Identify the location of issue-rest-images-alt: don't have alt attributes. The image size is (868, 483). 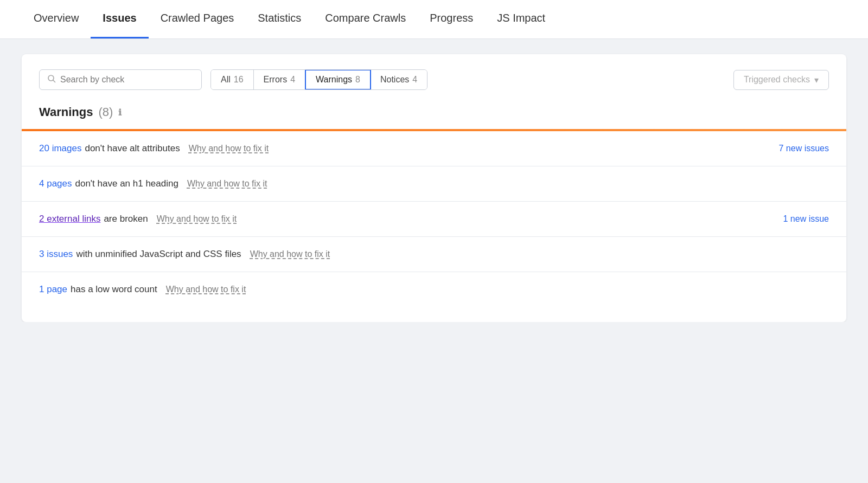
(132, 149).